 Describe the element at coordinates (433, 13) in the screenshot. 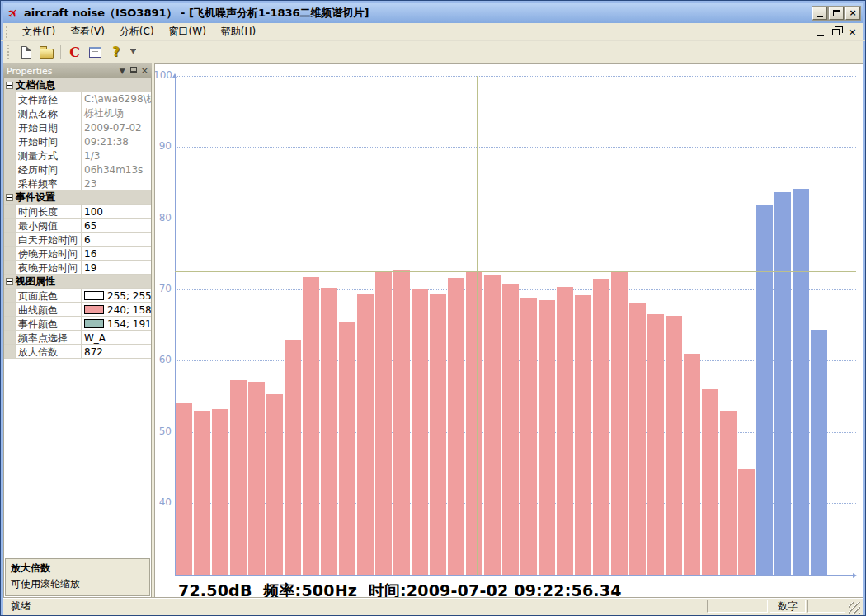

I see `title-bar: ✈ aircraft noise（ISO3891） - [飞机噪声分析1-183…` at that location.